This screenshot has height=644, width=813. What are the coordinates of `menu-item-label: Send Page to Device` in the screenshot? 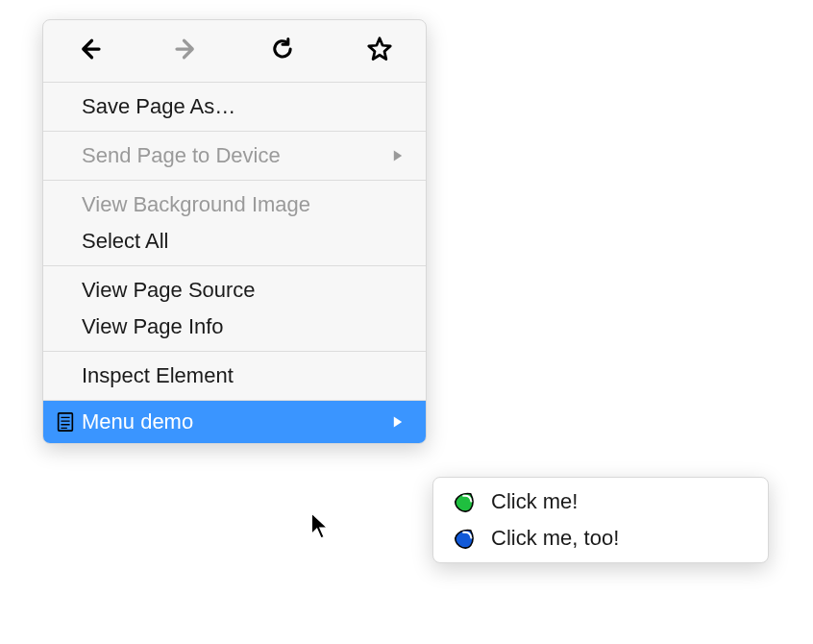 It's located at (236, 156).